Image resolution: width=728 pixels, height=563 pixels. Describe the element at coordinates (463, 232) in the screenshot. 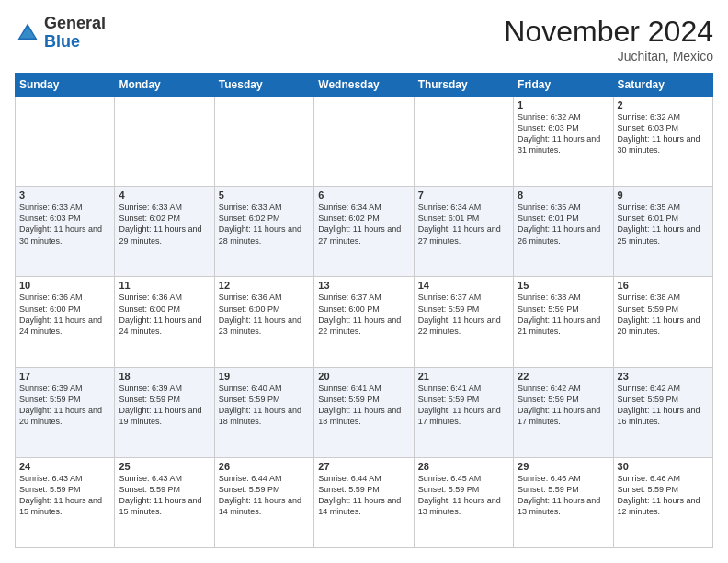

I see `cell-1-4: 7Sunrise: 6:34 AM Sunset: 6:01 PM Daylig…` at that location.